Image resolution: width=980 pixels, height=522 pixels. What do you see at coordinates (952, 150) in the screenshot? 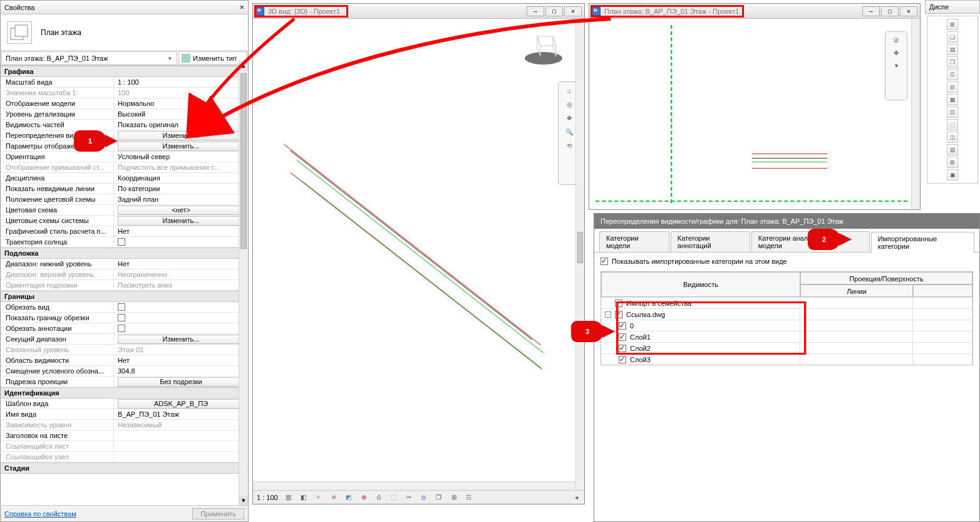
I see `dock-tool-11: ▥` at bounding box center [952, 150].